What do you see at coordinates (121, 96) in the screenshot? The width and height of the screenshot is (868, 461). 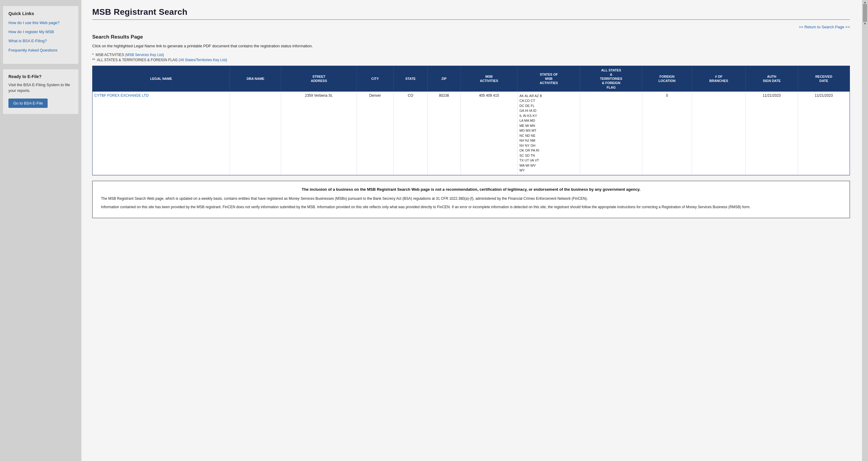 I see `company-link: CYTBF FOREX EXCHANGE LTD` at bounding box center [121, 96].